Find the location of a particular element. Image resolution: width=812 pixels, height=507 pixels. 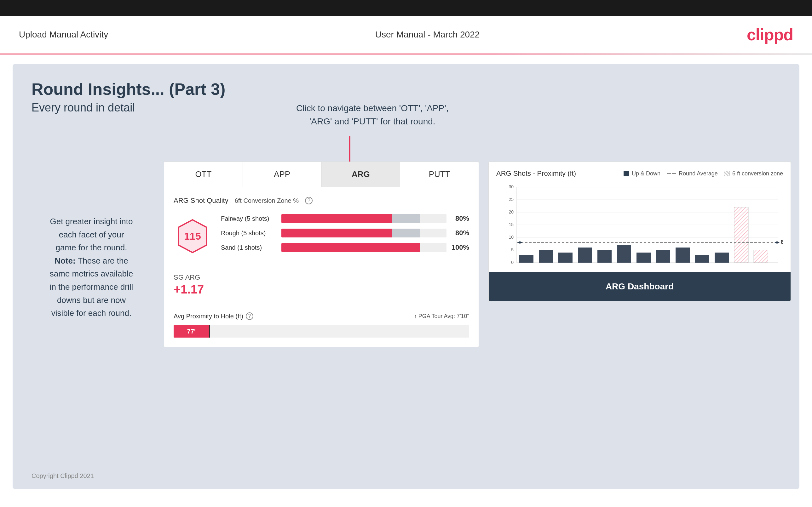

desc-note: Note: is located at coordinates (65, 261).